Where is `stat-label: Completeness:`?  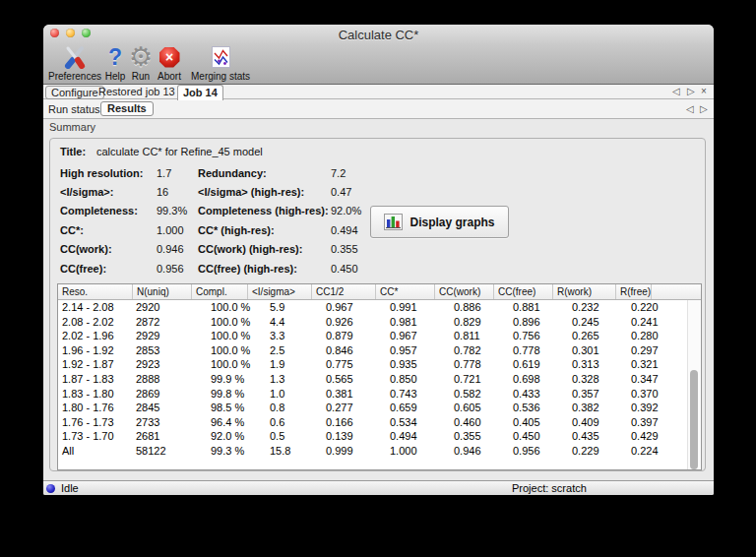
stat-label: Completeness: is located at coordinates (98, 211).